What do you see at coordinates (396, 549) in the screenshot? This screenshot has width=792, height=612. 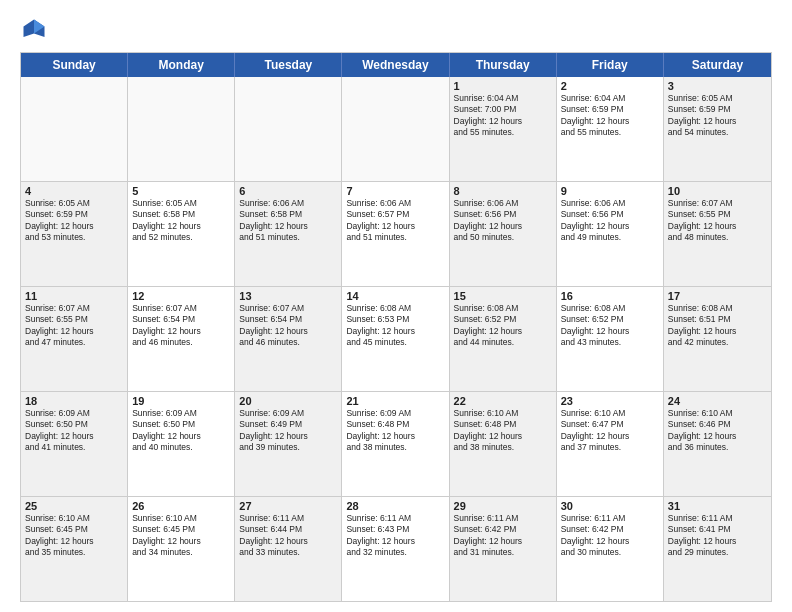 I see `calendar-cell: 28Sunrise: 6:11 AM Sunset: 6:43 PM Dayli…` at bounding box center [396, 549].